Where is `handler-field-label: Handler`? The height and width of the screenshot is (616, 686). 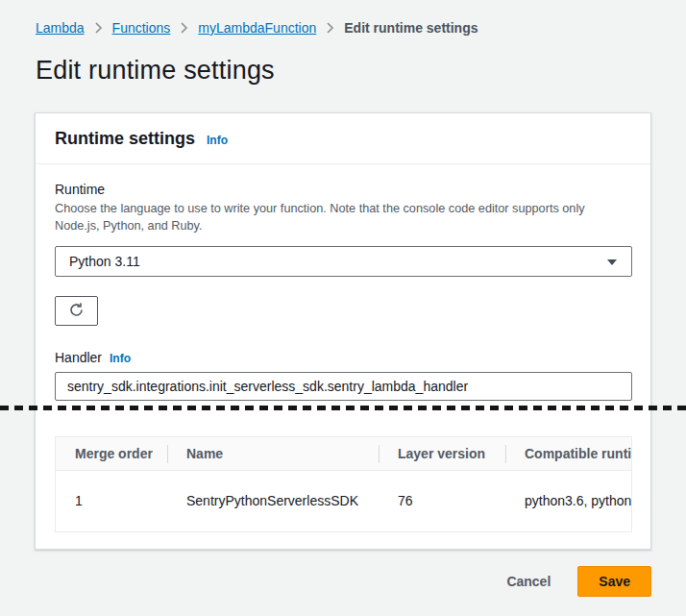
handler-field-label: Handler is located at coordinates (79, 357).